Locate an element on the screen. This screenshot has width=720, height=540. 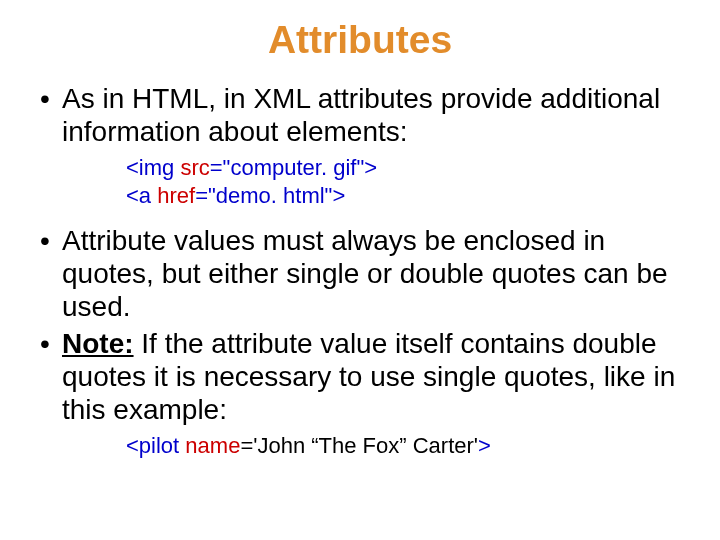
attr-name: href is located at coordinates (173, 196).